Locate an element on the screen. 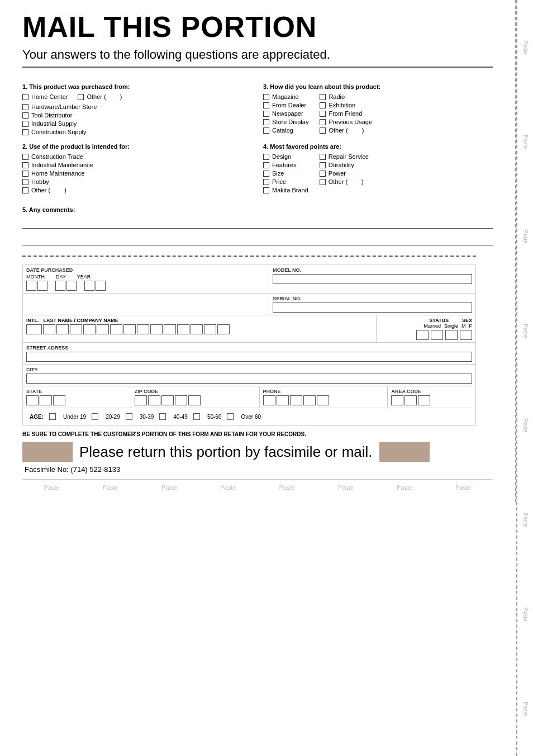 The height and width of the screenshot is (756, 533). q4-size-checkbox is located at coordinates (266, 173).